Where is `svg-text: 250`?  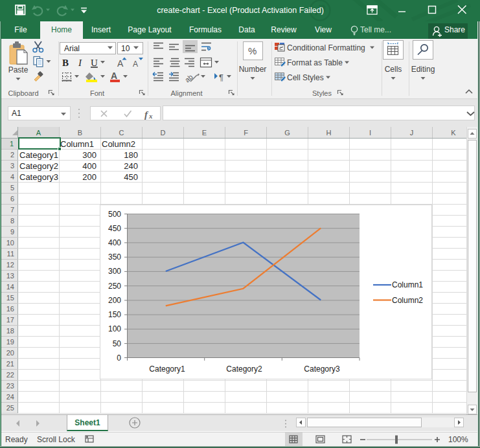 svg-text: 250 is located at coordinates (115, 286).